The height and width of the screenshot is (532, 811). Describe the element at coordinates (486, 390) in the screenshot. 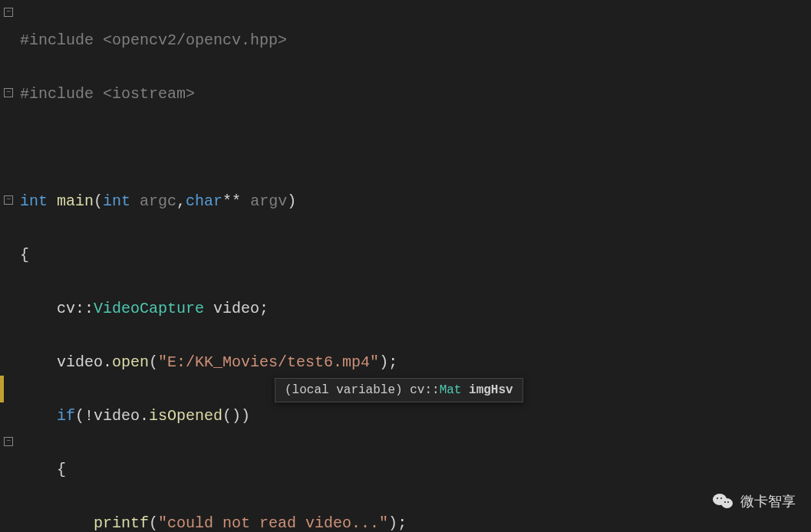

I see `tooltip-varname: imgHsv` at that location.